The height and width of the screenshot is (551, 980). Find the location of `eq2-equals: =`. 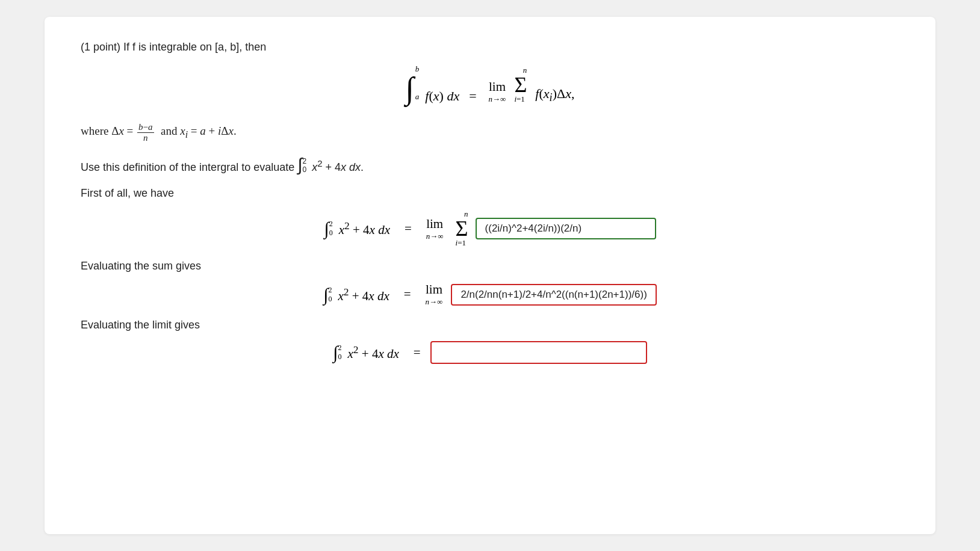

eq2-equals: = is located at coordinates (408, 295).